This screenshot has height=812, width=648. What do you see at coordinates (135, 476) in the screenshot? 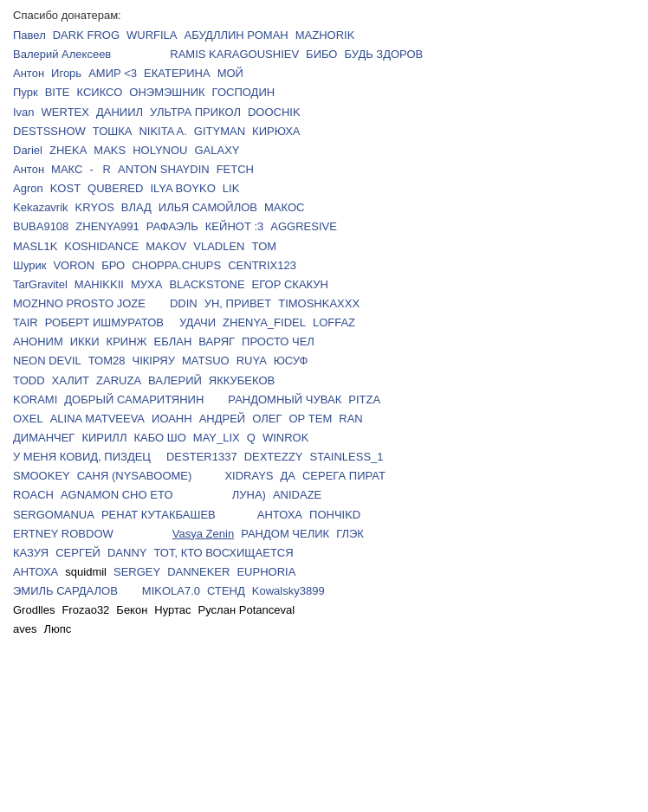
I see `donor-name: САНЯ (NYSABOOME)` at bounding box center [135, 476].